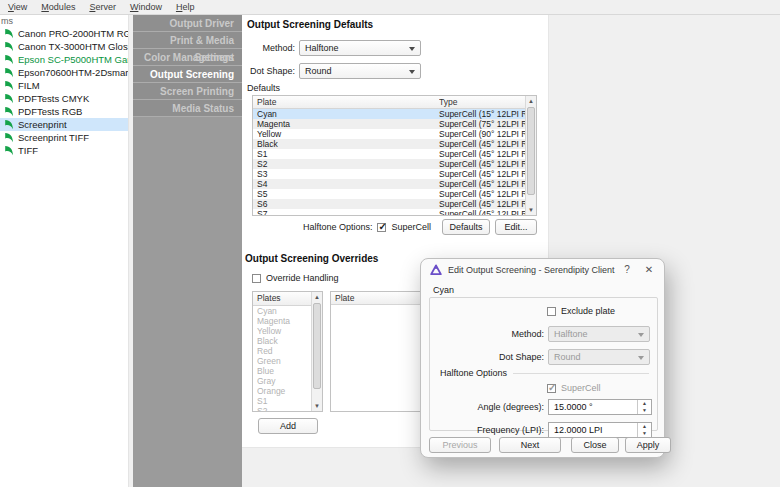 The width and height of the screenshot is (780, 487). What do you see at coordinates (282, 381) in the screenshot?
I see `plate-list-item: Gray` at bounding box center [282, 381].